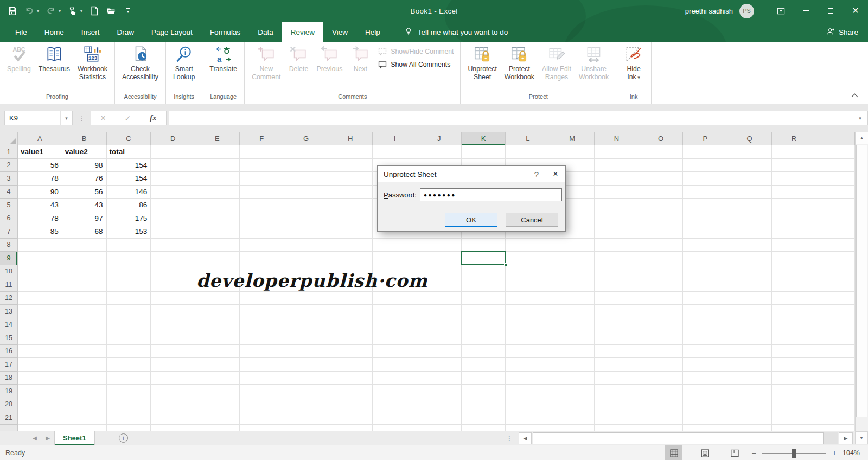 The image size is (868, 460). Describe the element at coordinates (794, 325) in the screenshot. I see `cell-R14` at that location.